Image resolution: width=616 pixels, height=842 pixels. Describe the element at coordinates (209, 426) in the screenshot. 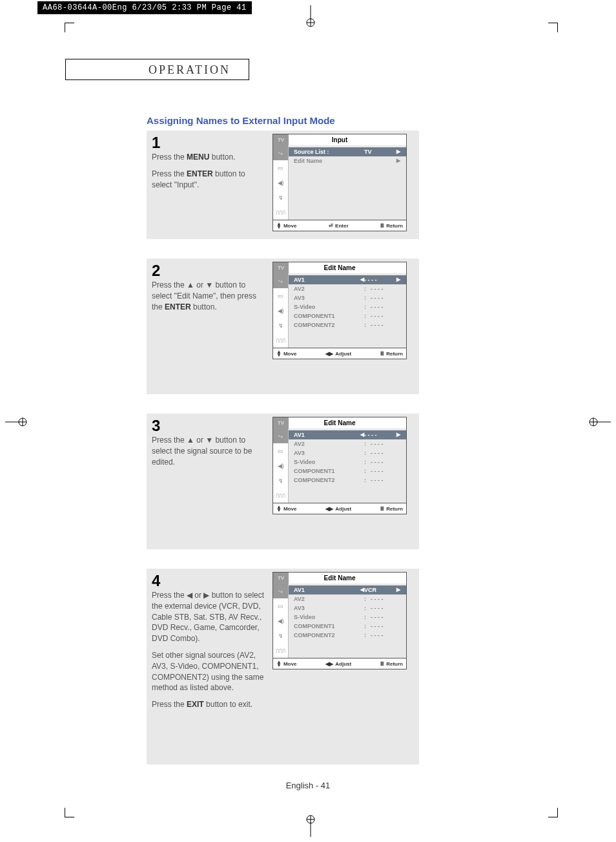

I see `step-number: 3` at that location.